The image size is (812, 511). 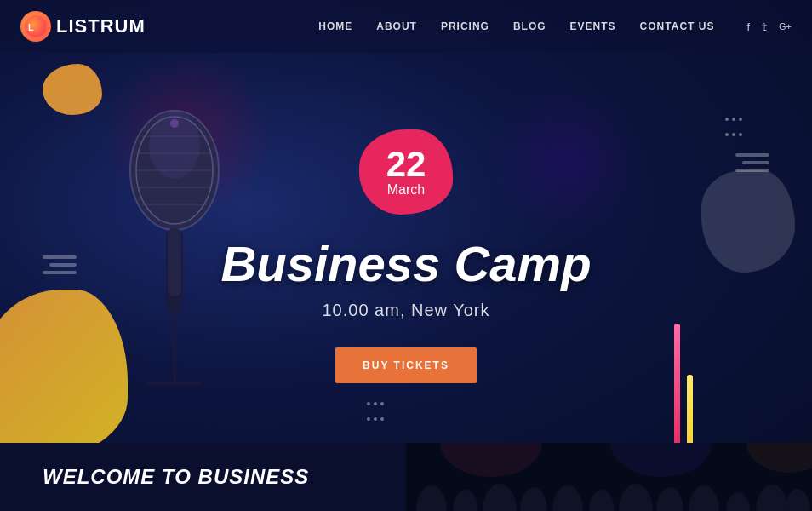 I want to click on bottom-right, so click(x=609, y=477).